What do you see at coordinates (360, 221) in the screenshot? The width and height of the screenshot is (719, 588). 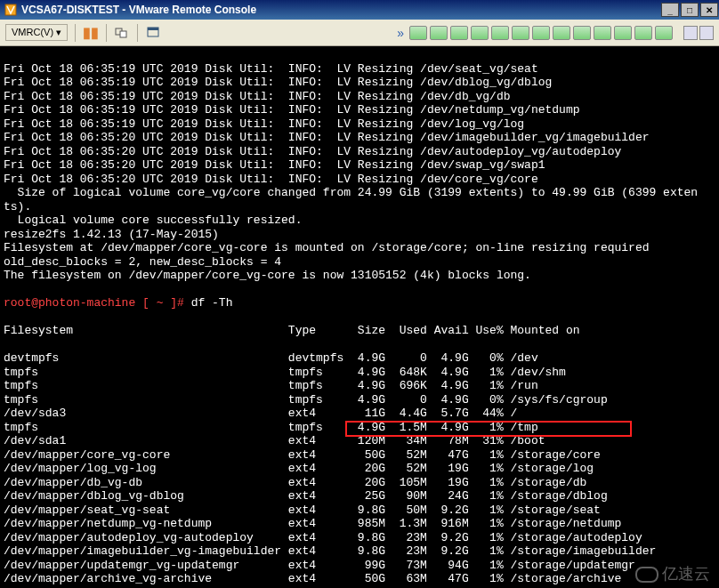 I see `log-line: Logical volume core successfully resized…` at bounding box center [360, 221].